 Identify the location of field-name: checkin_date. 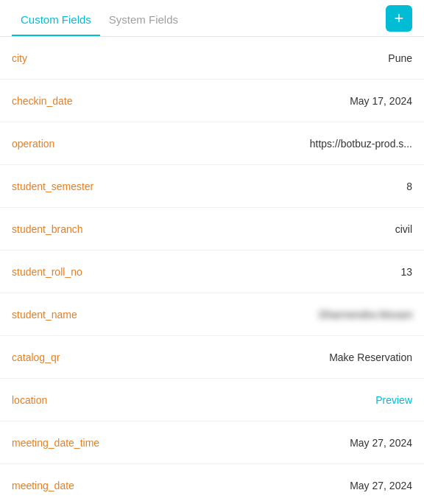
(43, 101).